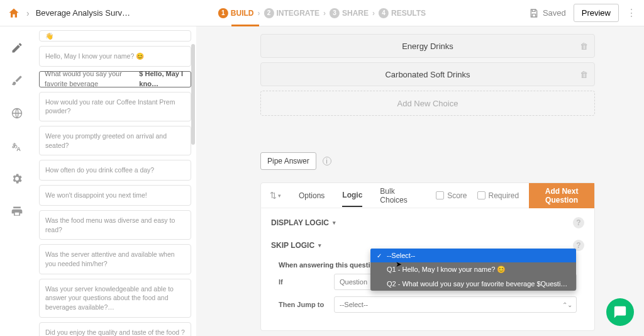  What do you see at coordinates (288, 161) in the screenshot?
I see `pipe-answer-button: Pipe Answer` at bounding box center [288, 161].